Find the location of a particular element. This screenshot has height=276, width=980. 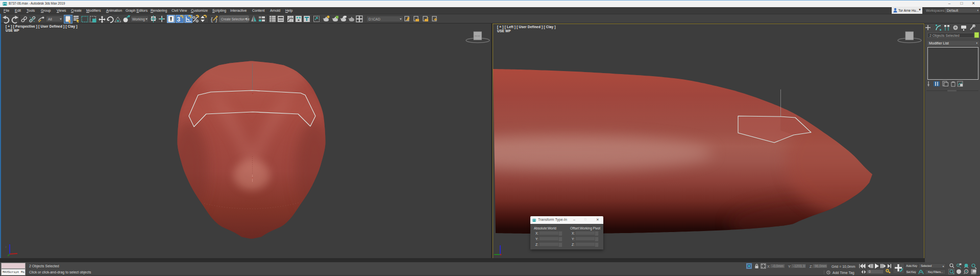

svg-text: z is located at coordinates (6, 247).